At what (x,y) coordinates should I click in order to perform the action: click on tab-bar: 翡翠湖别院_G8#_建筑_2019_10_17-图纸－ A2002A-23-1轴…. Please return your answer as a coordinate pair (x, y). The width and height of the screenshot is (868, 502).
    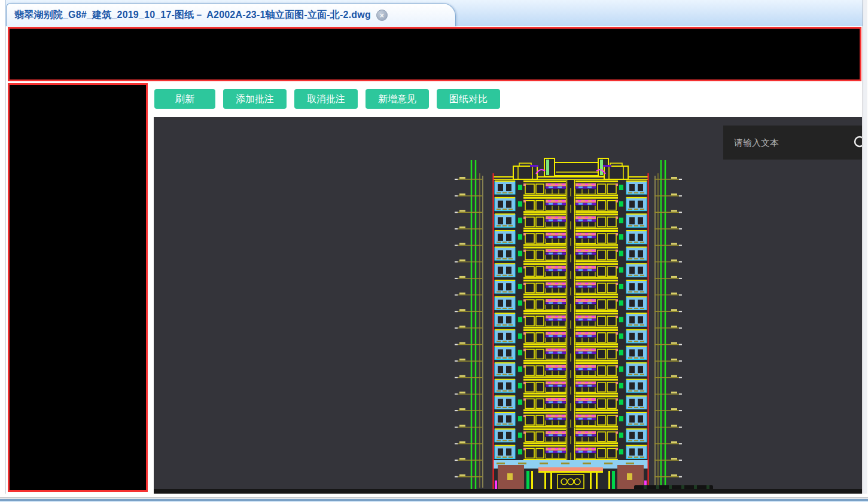
    Looking at the image, I should click on (434, 13).